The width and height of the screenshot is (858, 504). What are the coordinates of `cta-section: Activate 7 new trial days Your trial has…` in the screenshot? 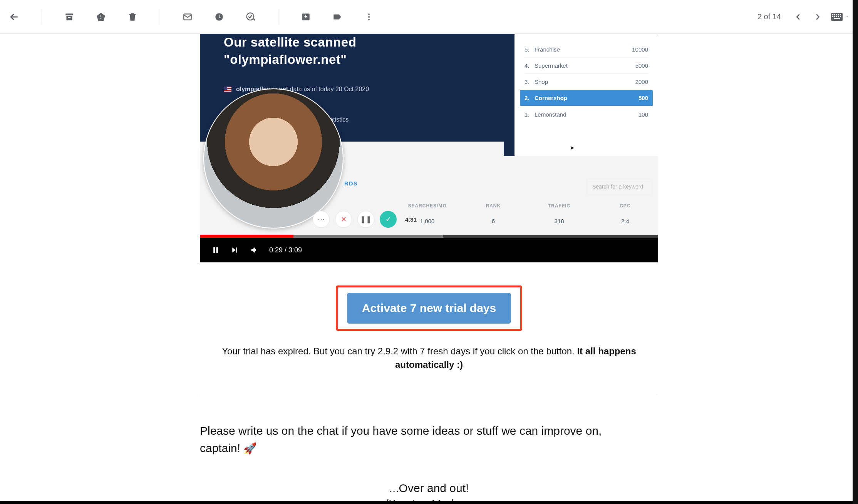 It's located at (429, 329).